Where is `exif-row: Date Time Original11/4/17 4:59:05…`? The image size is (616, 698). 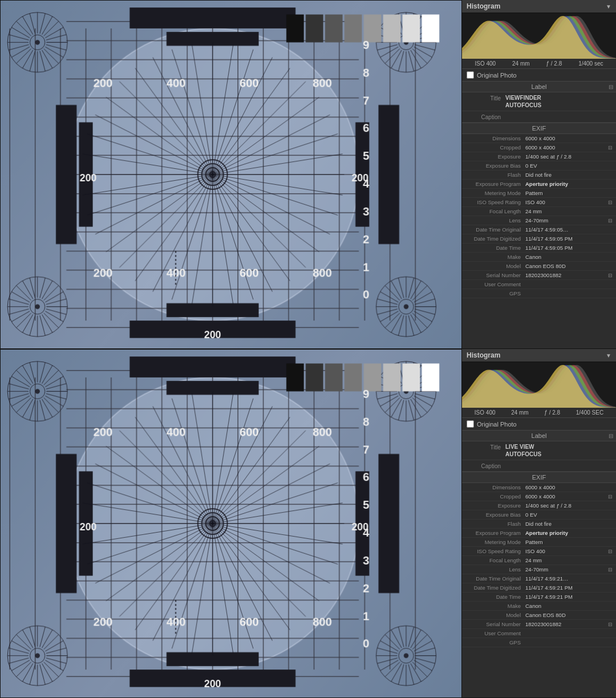 exif-row: Date Time Original11/4/17 4:59:05… is located at coordinates (539, 230).